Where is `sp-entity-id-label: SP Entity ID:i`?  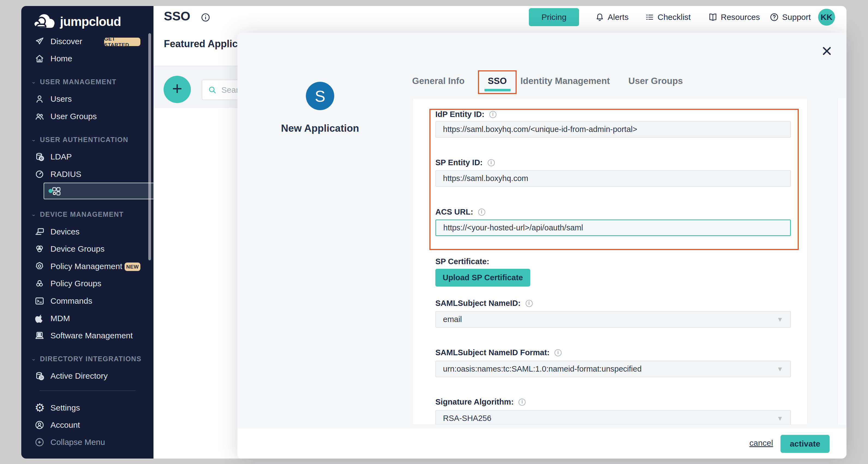 sp-entity-id-label: SP Entity ID:i is located at coordinates (465, 162).